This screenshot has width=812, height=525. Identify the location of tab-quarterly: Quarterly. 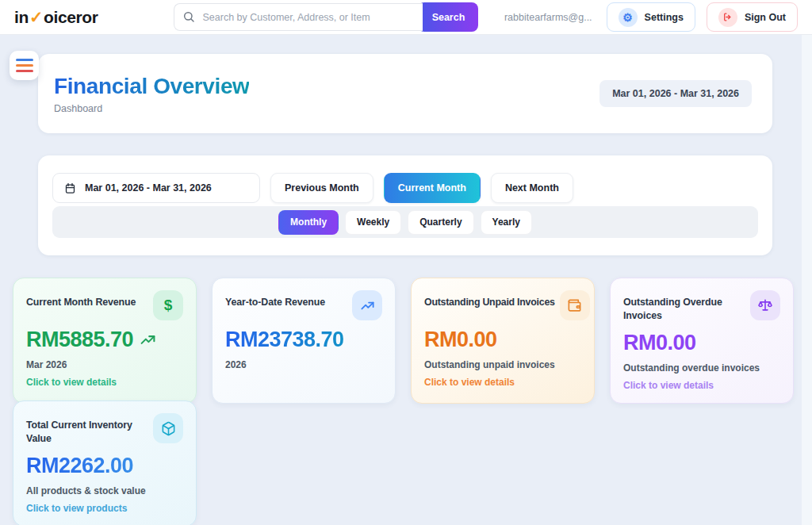
(441, 222).